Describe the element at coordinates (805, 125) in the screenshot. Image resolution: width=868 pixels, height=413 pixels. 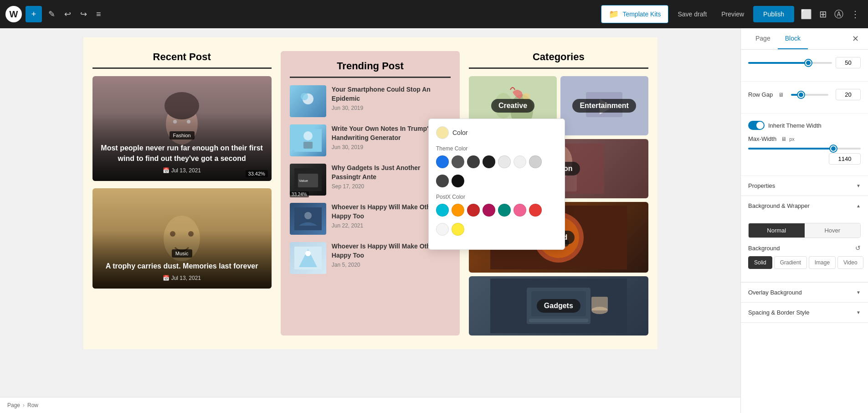
I see `inherit-toggle-row: Inherit Theme Width` at that location.